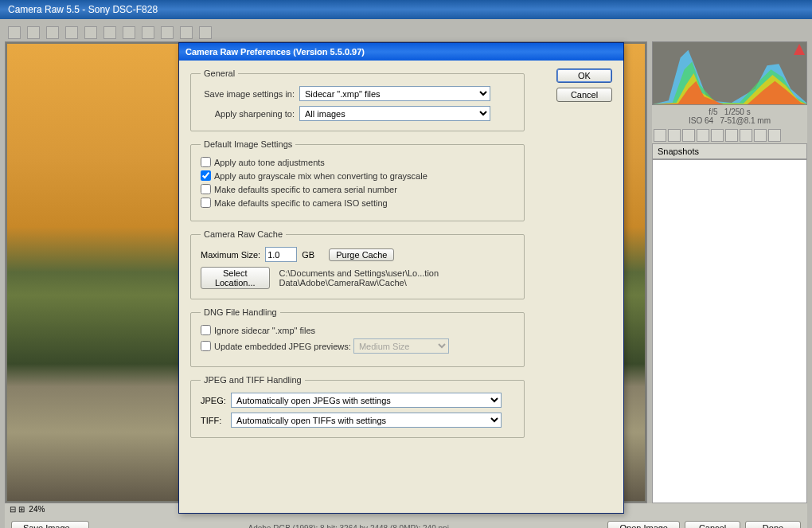 The image size is (812, 528). Describe the element at coordinates (348, 526) in the screenshot. I see `workflow-link: Adobe RGB (1998); 8 bit; 3264 by 2448 (8…` at that location.